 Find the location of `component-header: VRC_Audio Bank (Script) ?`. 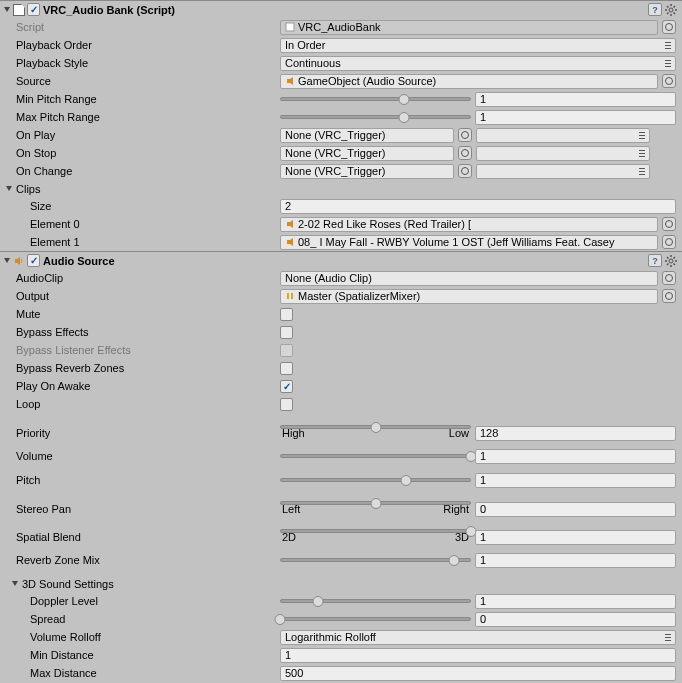

component-header: VRC_Audio Bank (Script) ? is located at coordinates (341, 10).